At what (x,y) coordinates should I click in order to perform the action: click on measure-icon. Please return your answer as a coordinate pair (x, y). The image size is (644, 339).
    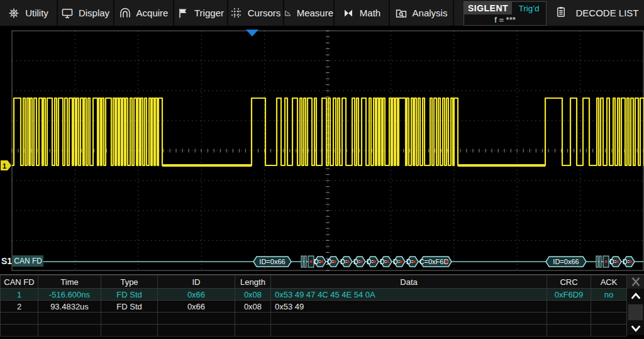
    Looking at the image, I should click on (288, 13).